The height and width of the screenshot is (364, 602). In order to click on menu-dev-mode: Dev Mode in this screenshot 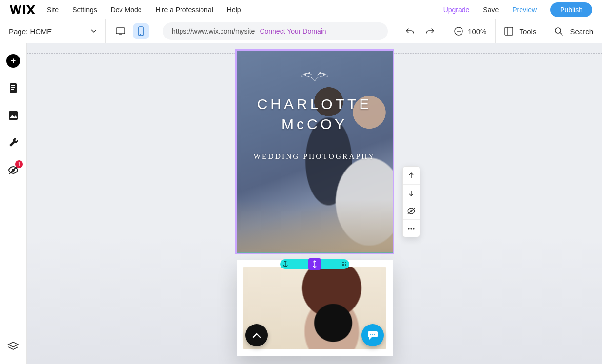, I will do `click(126, 10)`.